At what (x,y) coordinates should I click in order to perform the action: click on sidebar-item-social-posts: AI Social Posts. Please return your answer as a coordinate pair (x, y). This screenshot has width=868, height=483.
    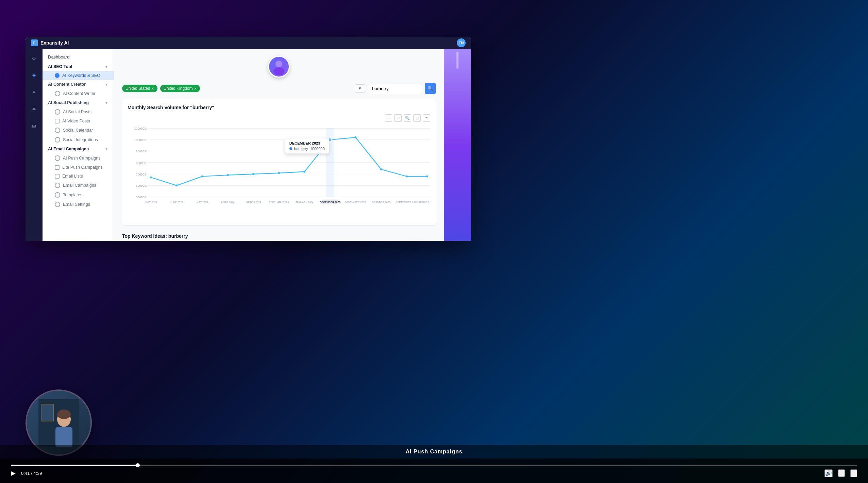
    Looking at the image, I should click on (78, 112).